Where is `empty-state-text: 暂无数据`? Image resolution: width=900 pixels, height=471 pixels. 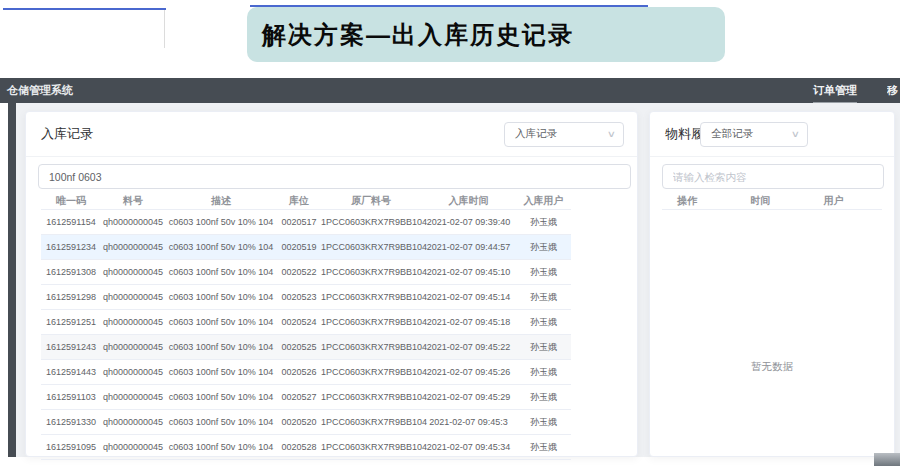
empty-state-text: 暂无数据 is located at coordinates (772, 367).